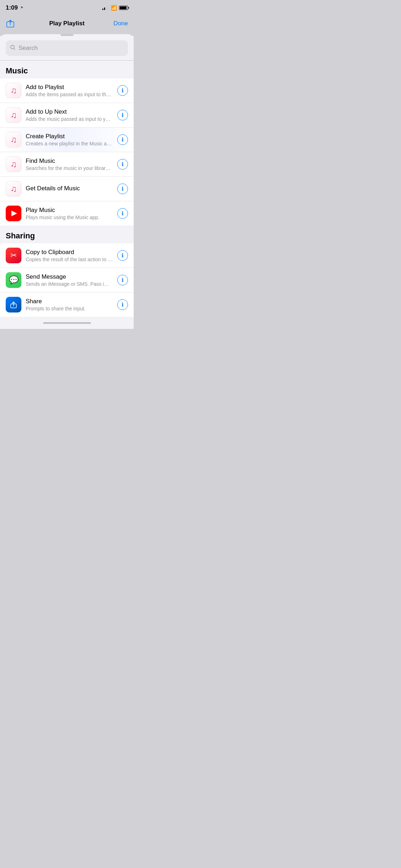 Image resolution: width=401 pixels, height=868 pixels. Describe the element at coordinates (14, 115) in the screenshot. I see `add-to-up-next-icon: ♫` at that location.